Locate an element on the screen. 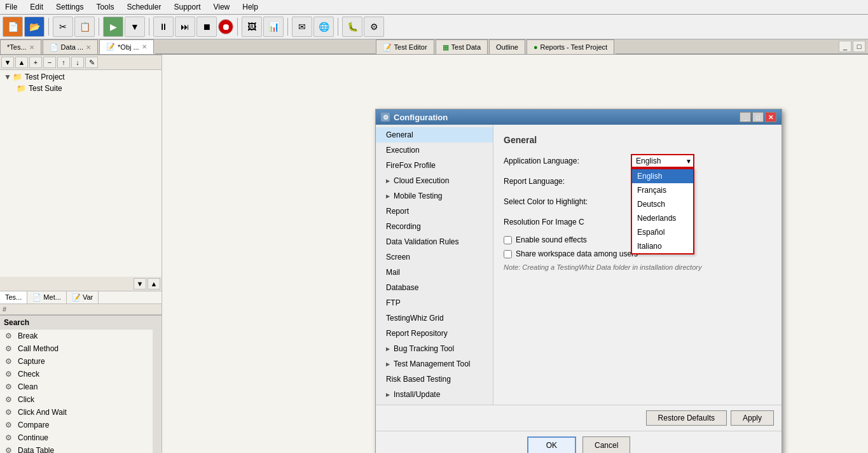  language-option-español: Español is located at coordinates (663, 232).